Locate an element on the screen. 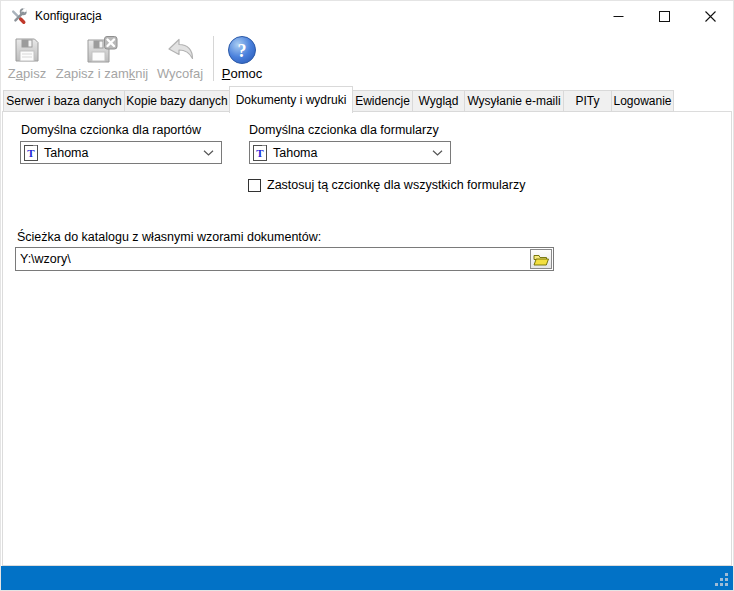 The width and height of the screenshot is (734, 591). minimize-icon is located at coordinates (618, 16).